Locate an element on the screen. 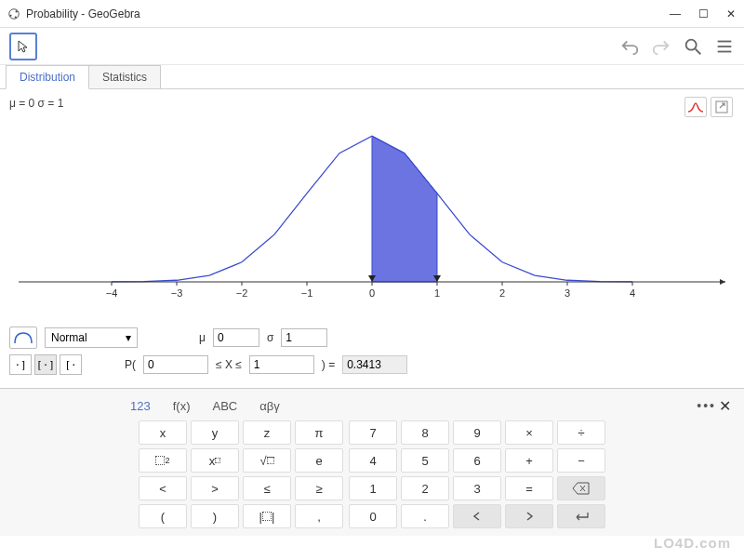 This screenshot has width=744, height=560. kb-close-button: ✕ is located at coordinates (725, 406).